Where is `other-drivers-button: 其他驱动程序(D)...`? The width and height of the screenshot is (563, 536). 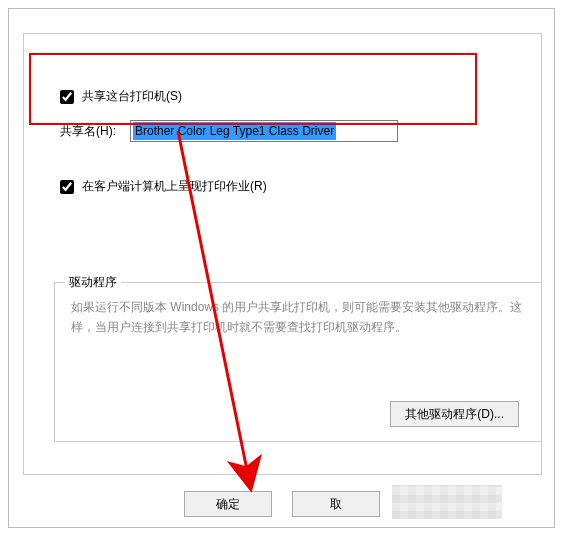
other-drivers-button: 其他驱动程序(D)... is located at coordinates (454, 414).